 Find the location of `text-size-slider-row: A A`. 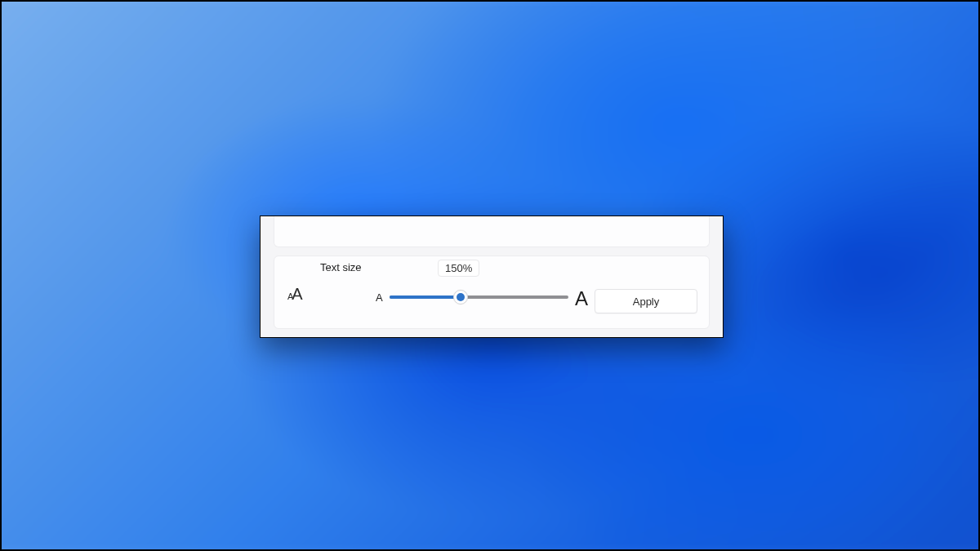

text-size-slider-row: A A is located at coordinates (482, 297).